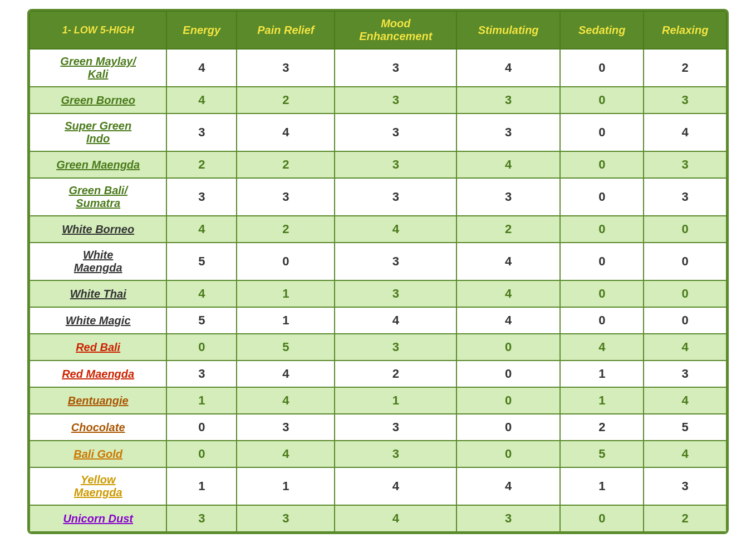 This screenshot has width=756, height=543. What do you see at coordinates (202, 261) in the screenshot?
I see `energy-value: 5` at bounding box center [202, 261].